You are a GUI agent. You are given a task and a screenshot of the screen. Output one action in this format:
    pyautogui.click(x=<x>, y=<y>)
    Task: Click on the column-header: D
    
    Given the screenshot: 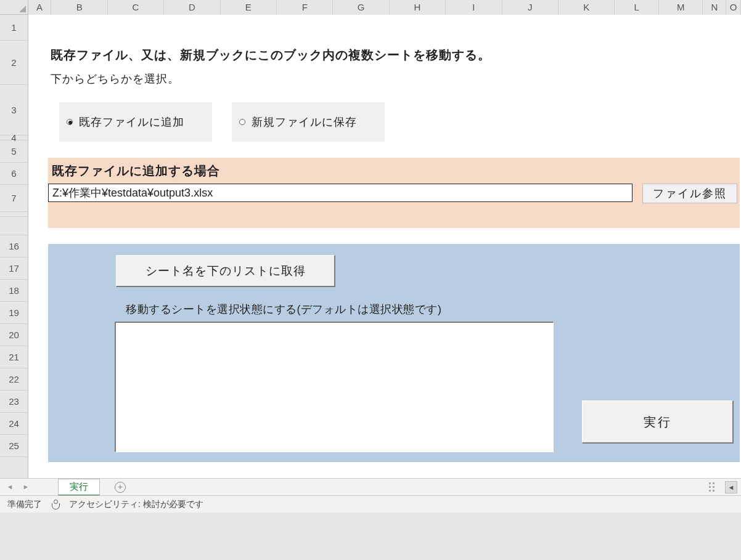 What is the action you would take?
    pyautogui.click(x=192, y=7)
    